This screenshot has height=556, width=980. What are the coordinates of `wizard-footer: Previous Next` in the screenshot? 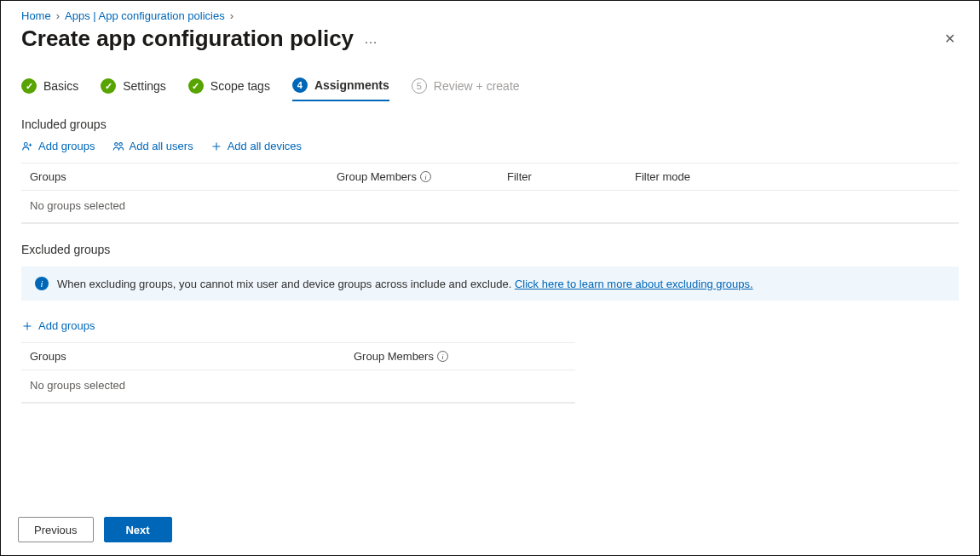 It's located at (490, 530).